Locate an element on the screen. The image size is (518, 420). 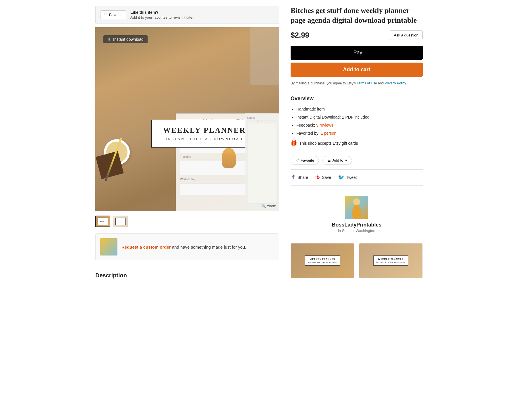
instant-download-text: Instant download is located at coordinates (128, 39).